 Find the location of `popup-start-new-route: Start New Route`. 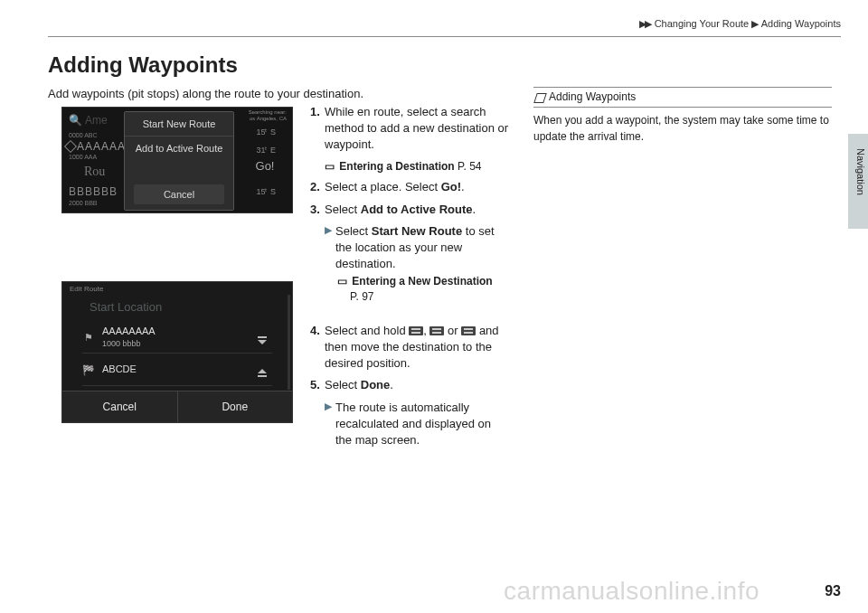

popup-start-new-route: Start New Route is located at coordinates (179, 124).